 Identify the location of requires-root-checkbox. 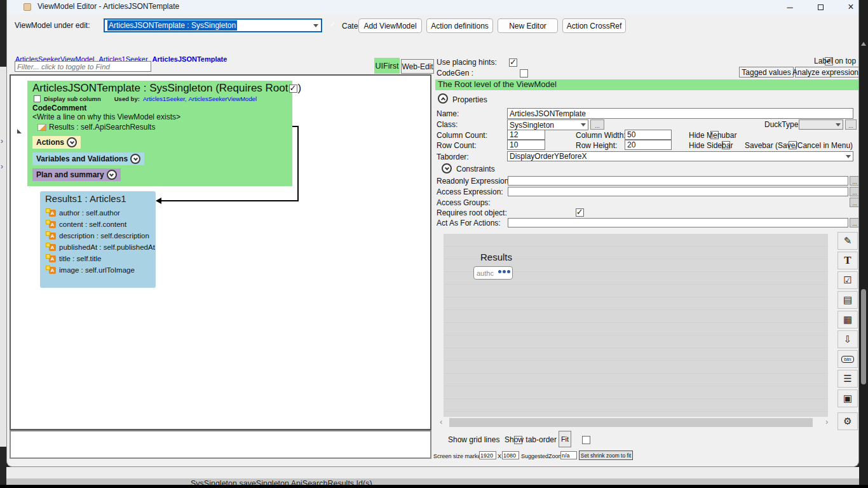
(294, 89).